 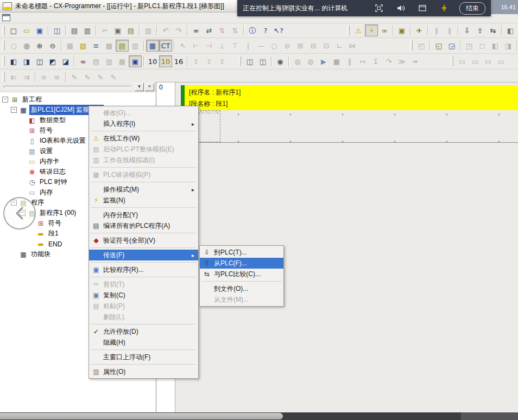 I want to click on toolbar-button: ?, so click(x=266, y=30).